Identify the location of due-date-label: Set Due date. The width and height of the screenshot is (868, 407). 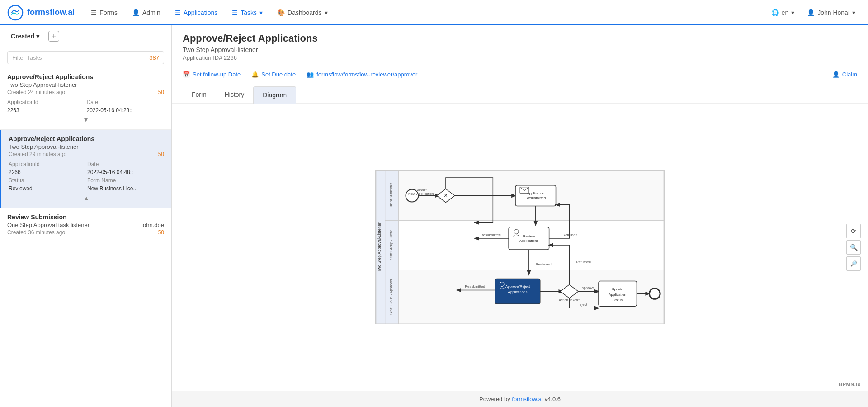
(278, 74).